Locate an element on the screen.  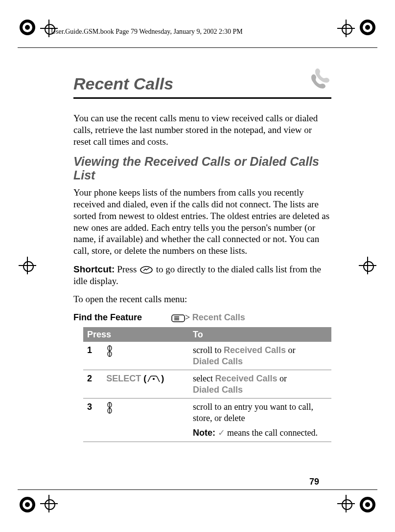
page-number: 79 is located at coordinates (314, 482).